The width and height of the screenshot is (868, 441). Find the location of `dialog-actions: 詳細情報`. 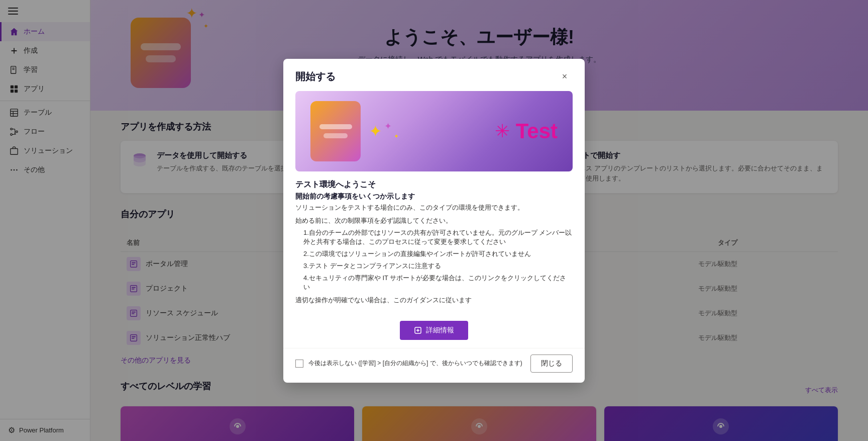

dialog-actions: 詳細情報 is located at coordinates (434, 330).